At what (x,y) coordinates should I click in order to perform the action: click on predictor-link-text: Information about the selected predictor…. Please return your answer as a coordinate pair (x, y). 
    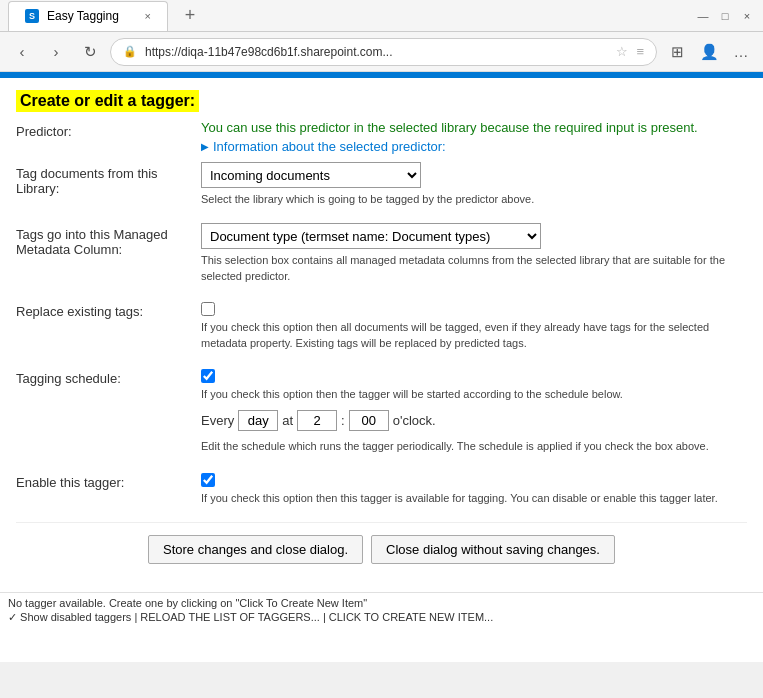
    Looking at the image, I should click on (330, 146).